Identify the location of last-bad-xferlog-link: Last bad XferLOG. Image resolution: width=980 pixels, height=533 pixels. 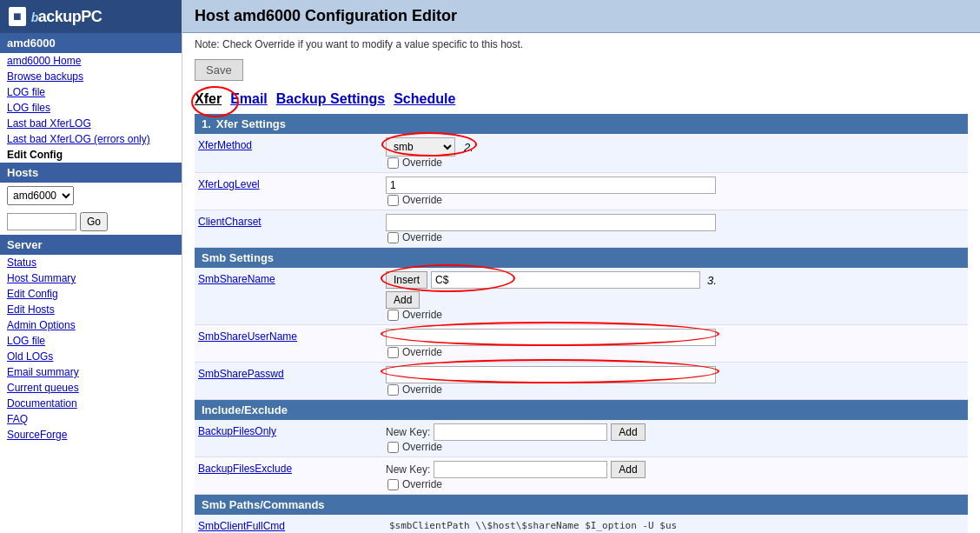
(90, 123).